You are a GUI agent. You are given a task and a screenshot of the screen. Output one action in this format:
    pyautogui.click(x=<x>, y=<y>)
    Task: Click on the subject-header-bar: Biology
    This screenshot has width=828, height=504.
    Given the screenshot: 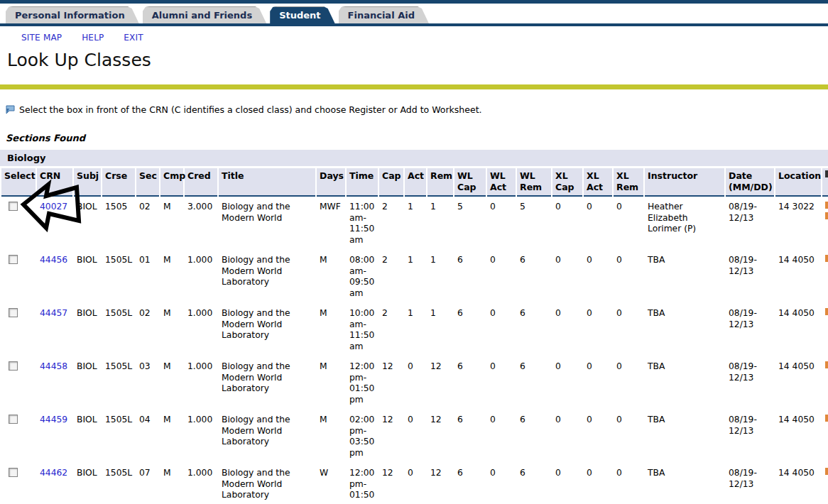 What is the action you would take?
    pyautogui.click(x=414, y=158)
    